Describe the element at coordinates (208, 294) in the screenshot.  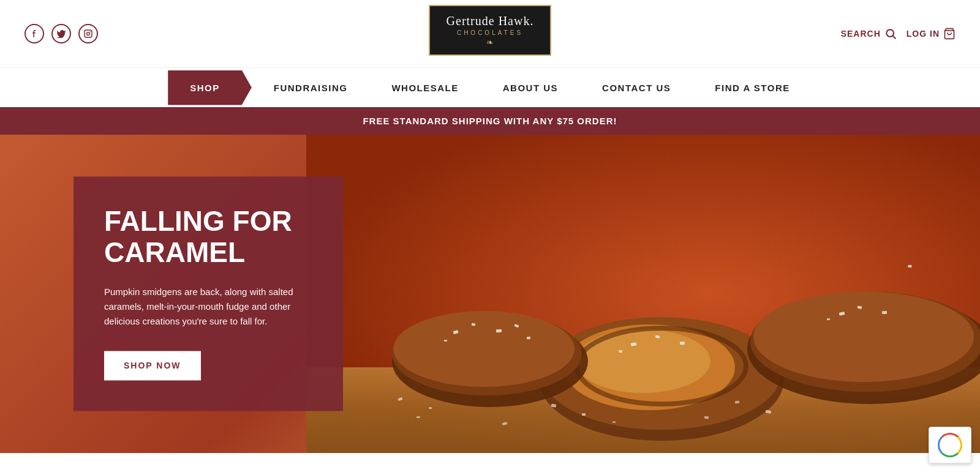
I see `hero-card: FALLING FOR CARAMEL Pumpkin smidgens are…` at that location.